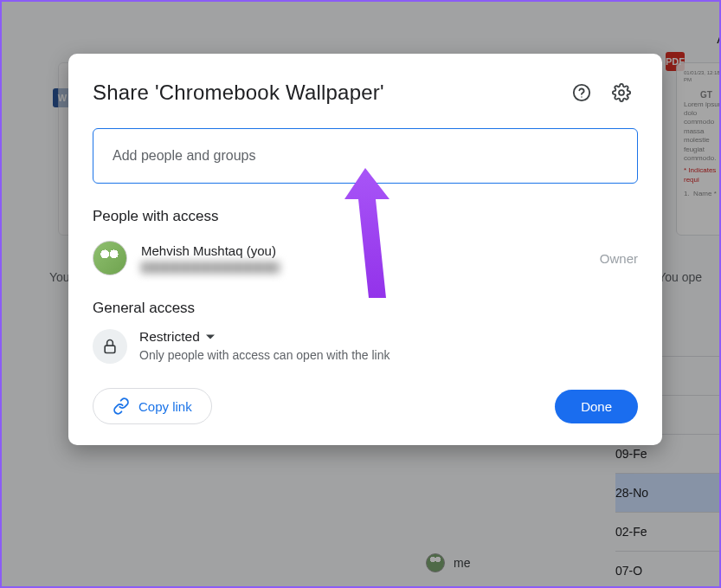 This screenshot has height=588, width=721. Describe the element at coordinates (365, 308) in the screenshot. I see `general-access-title: General access` at that location.